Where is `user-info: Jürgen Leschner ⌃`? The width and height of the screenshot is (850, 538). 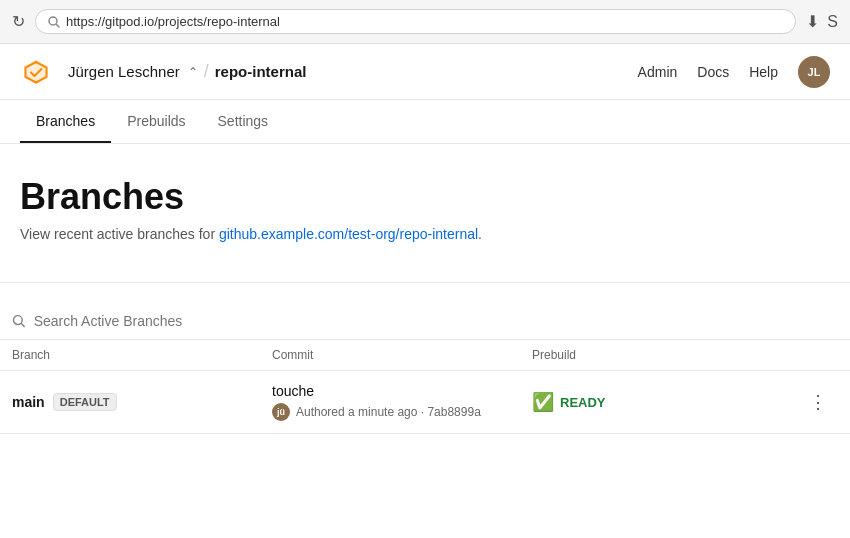
user-info: Jürgen Leschner ⌃ is located at coordinates (133, 72).